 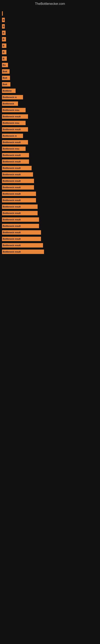 I want to click on bar-row: Bottleneck, so click(x=50, y=104).